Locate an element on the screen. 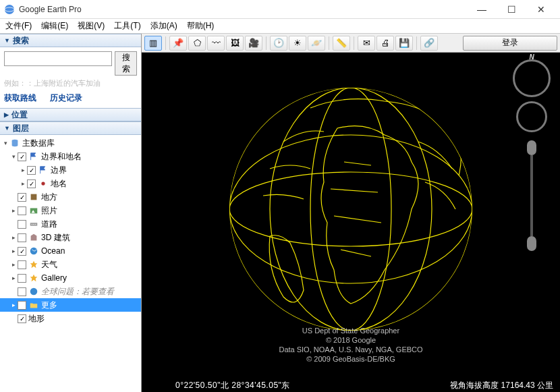 Image resolution: width=560 pixels, height=392 pixels. layer-ocean: Ocean is located at coordinates (70, 251).